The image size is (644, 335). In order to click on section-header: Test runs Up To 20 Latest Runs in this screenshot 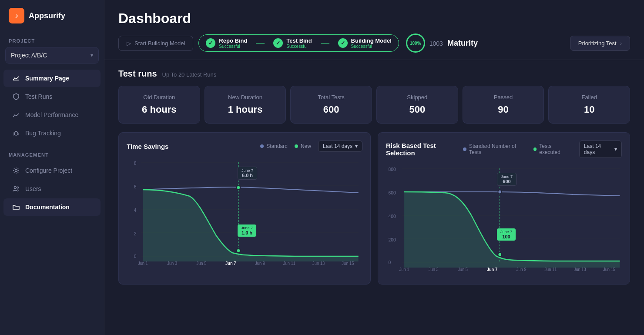, I will do `click(374, 74)`.